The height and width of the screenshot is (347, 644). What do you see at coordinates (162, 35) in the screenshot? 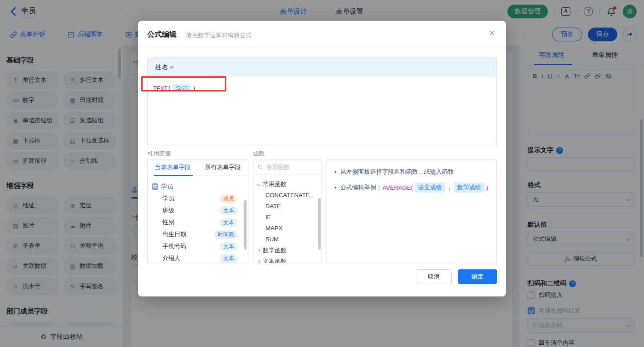
I see `modal-title: 公式编辑` at bounding box center [162, 35].